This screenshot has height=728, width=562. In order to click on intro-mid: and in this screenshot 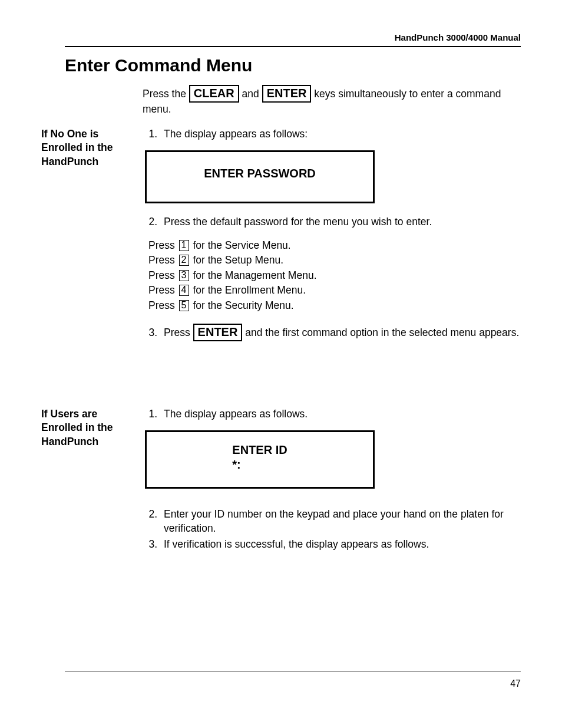, I will do `click(252, 94)`.